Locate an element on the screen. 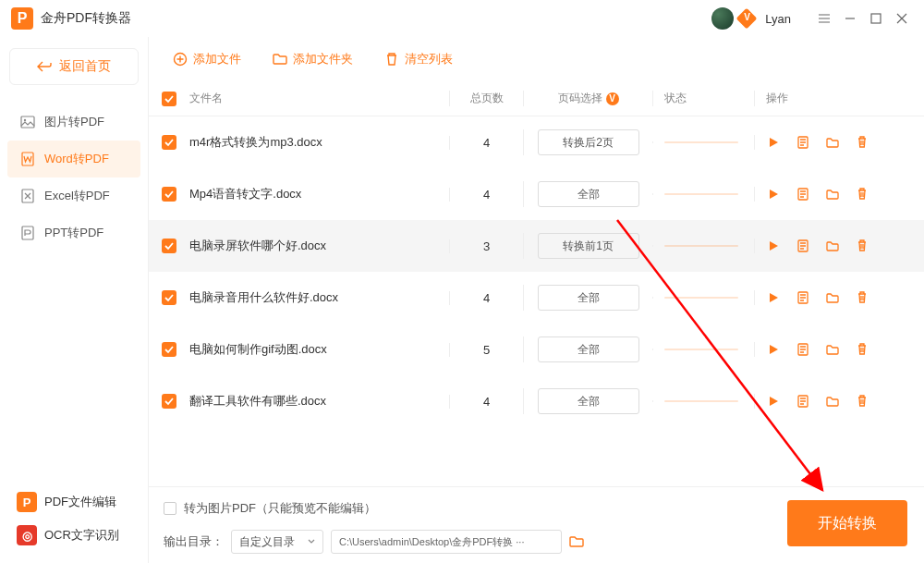 The width and height of the screenshot is (924, 563). sidebar: 返回首页 图片转PDF Word转PDF Excel转PDF PPT转PDF P… is located at coordinates (74, 300).